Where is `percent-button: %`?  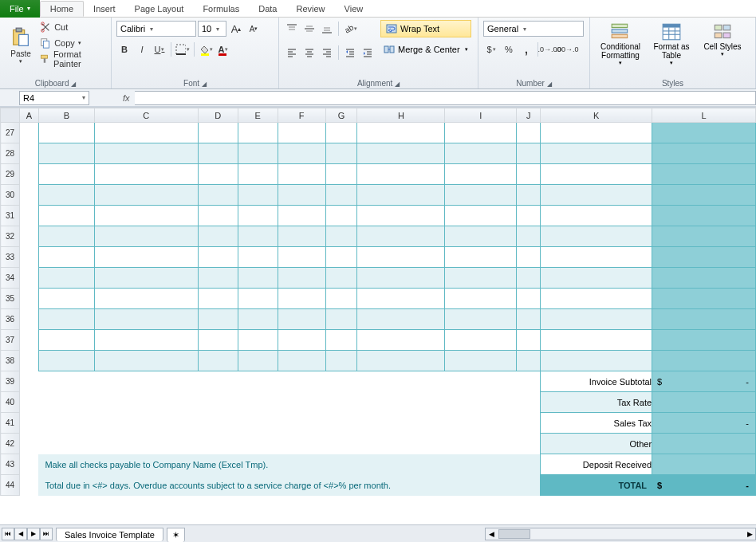 percent-button: % is located at coordinates (509, 49).